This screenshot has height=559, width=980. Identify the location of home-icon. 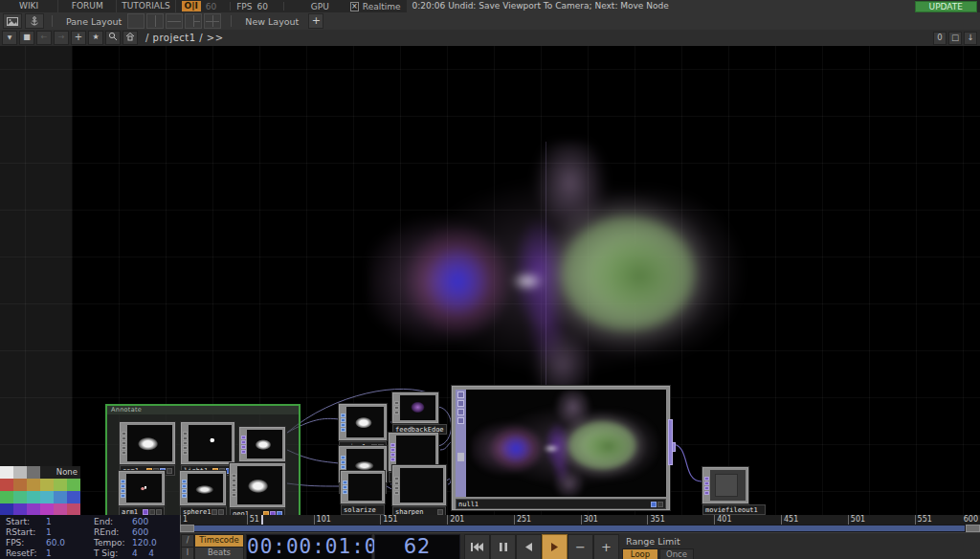
(130, 38).